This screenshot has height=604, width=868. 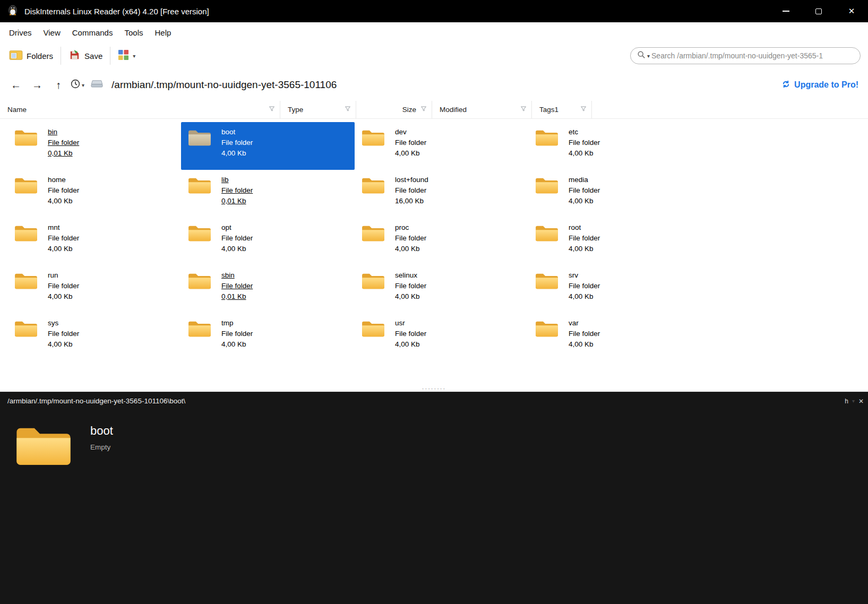 I want to click on close-button: ✕, so click(x=852, y=11).